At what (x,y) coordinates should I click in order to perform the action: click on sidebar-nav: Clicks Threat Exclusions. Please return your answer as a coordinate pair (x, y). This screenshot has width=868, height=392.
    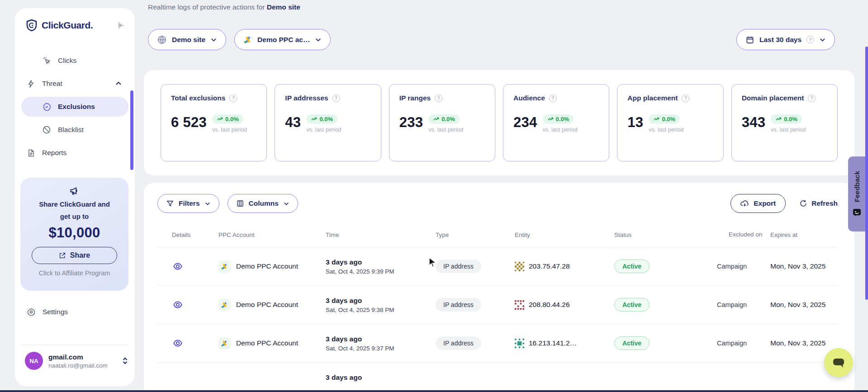
    Looking at the image, I should click on (75, 107).